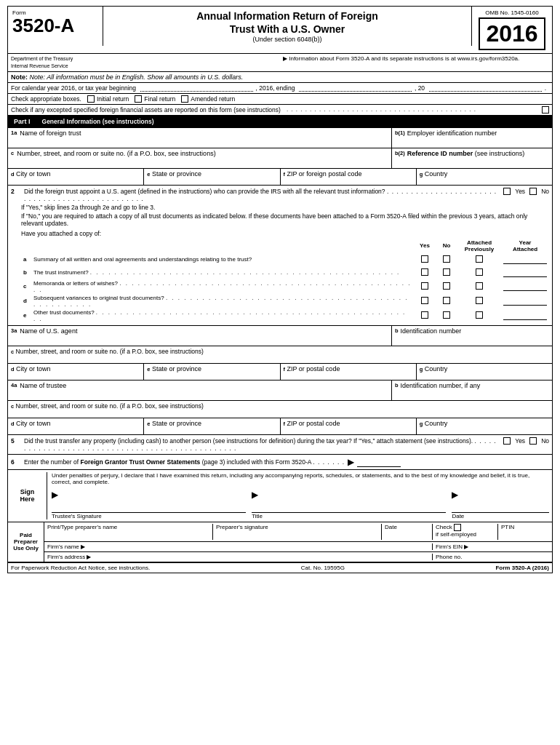 This screenshot has height=745, width=560. What do you see at coordinates (400, 153) in the screenshot?
I see `row1b2-label: b(2)` at bounding box center [400, 153].